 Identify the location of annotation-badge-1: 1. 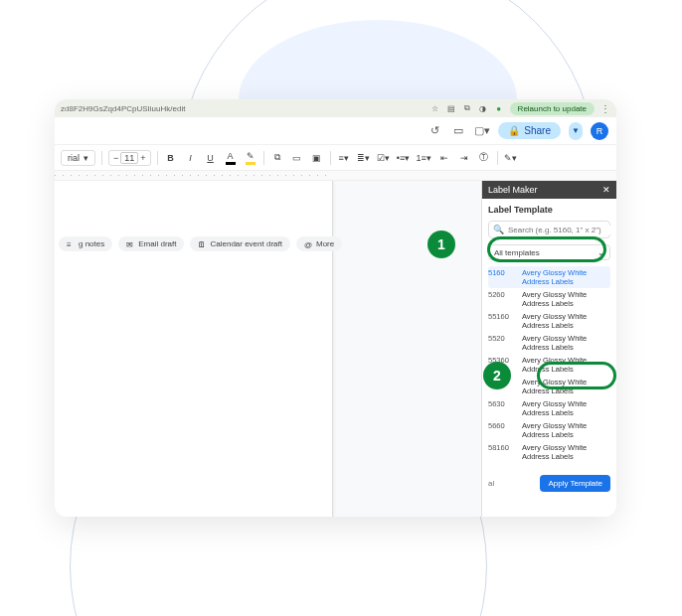
(441, 244).